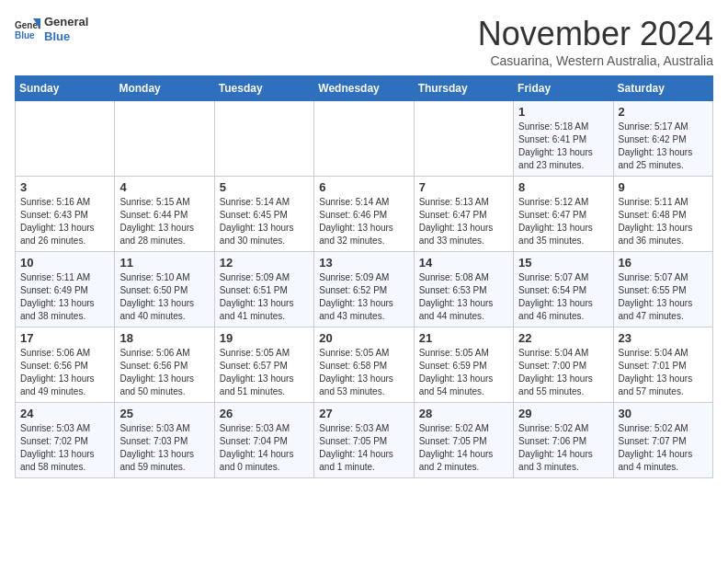 The height and width of the screenshot is (563, 728). Describe the element at coordinates (463, 339) in the screenshot. I see `day-number: 21` at that location.